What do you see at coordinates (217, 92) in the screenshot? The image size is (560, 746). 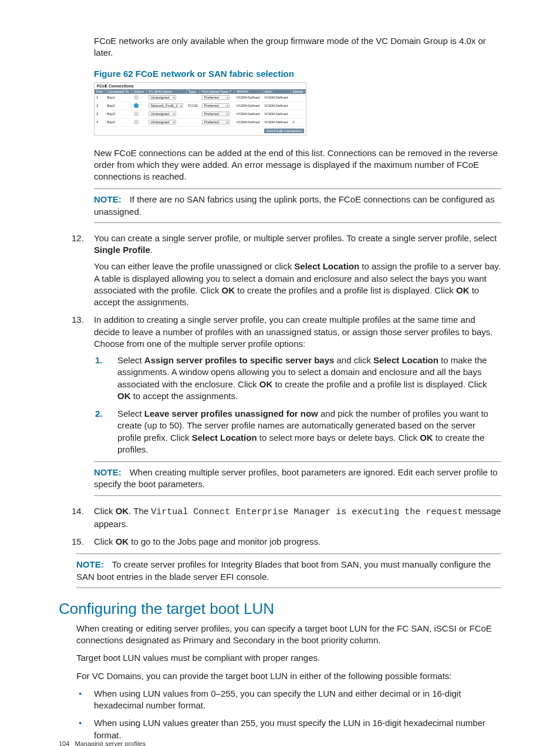 I see `col-port-speed-type: Port Speed Type ?` at bounding box center [217, 92].